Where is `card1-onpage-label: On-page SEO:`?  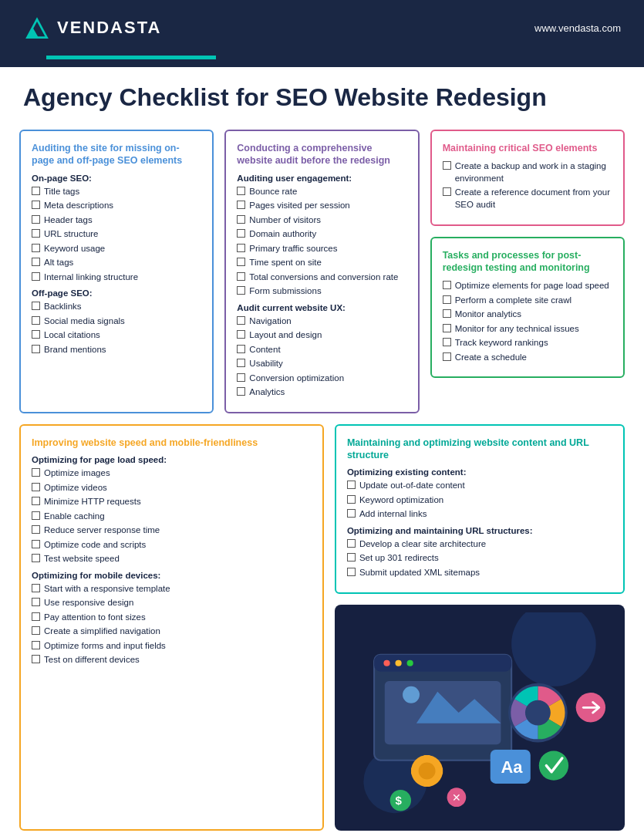 card1-onpage-label: On-page SEO: is located at coordinates (116, 178).